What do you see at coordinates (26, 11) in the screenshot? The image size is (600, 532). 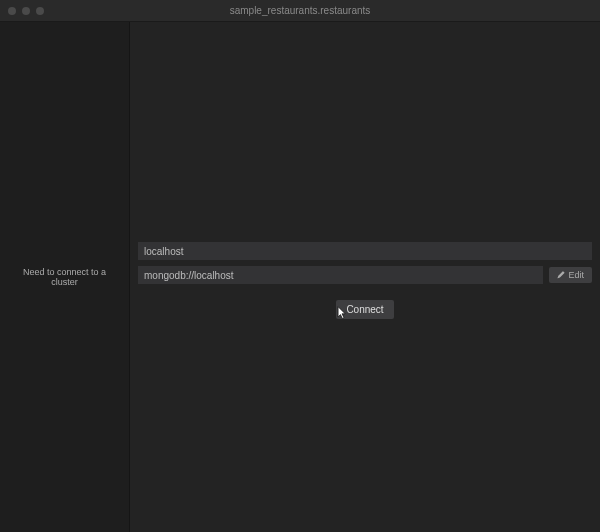 I see `minimize-window-icon` at bounding box center [26, 11].